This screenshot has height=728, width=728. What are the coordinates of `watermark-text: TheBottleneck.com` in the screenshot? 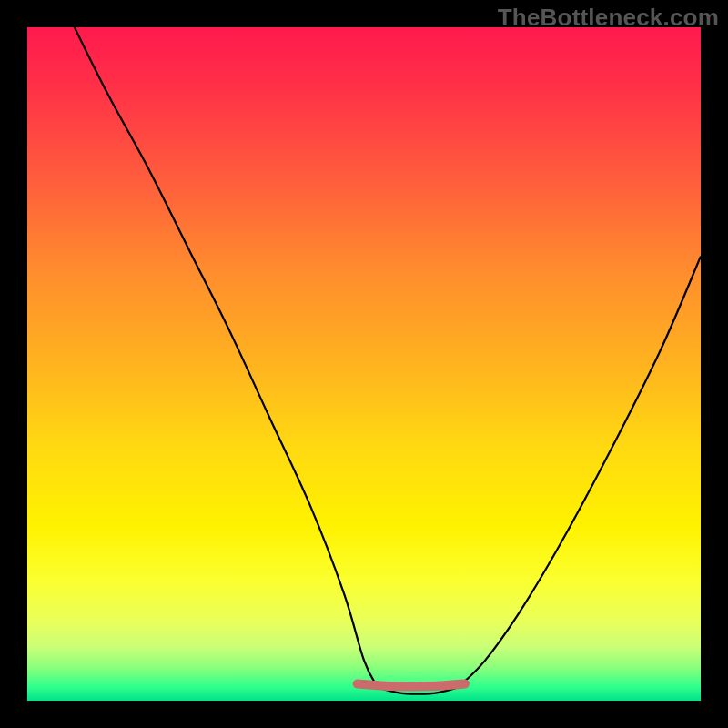 It's located at (608, 18).